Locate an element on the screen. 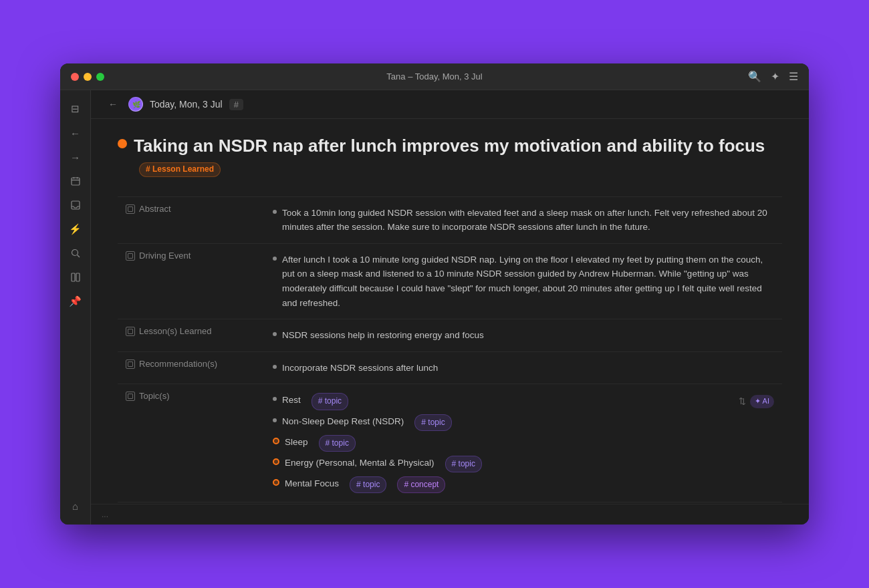 This screenshot has height=588, width=869. driving-event-bullet-item: After lunch I took a 10 minute long guid… is located at coordinates (523, 281).